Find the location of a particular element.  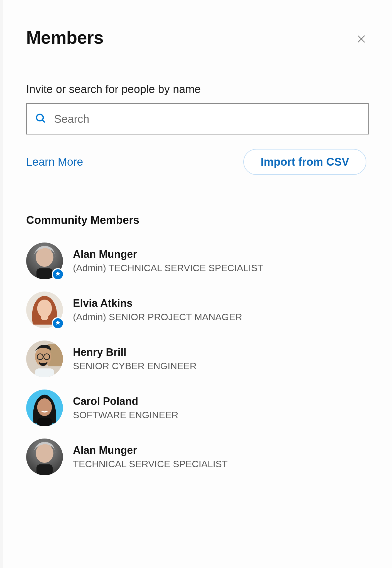

member-role: SOFTWARE ENGINEER is located at coordinates (126, 415).